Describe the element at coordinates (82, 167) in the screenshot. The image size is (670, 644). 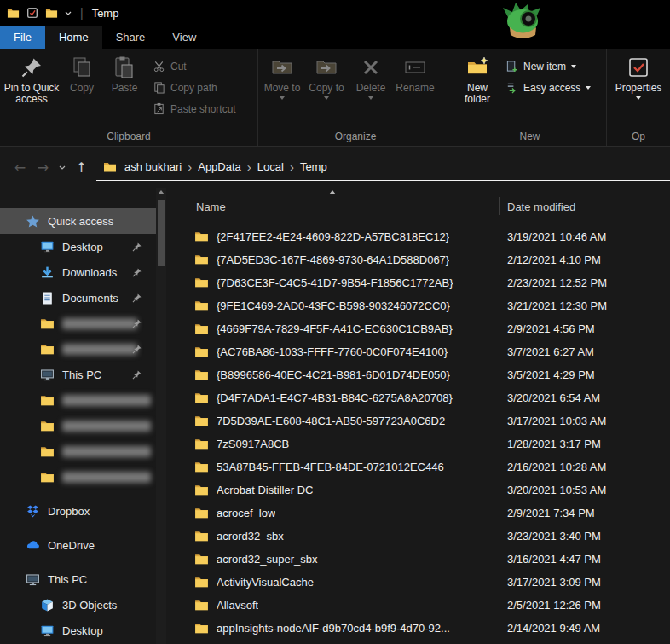
I see `up-button: ↑` at that location.